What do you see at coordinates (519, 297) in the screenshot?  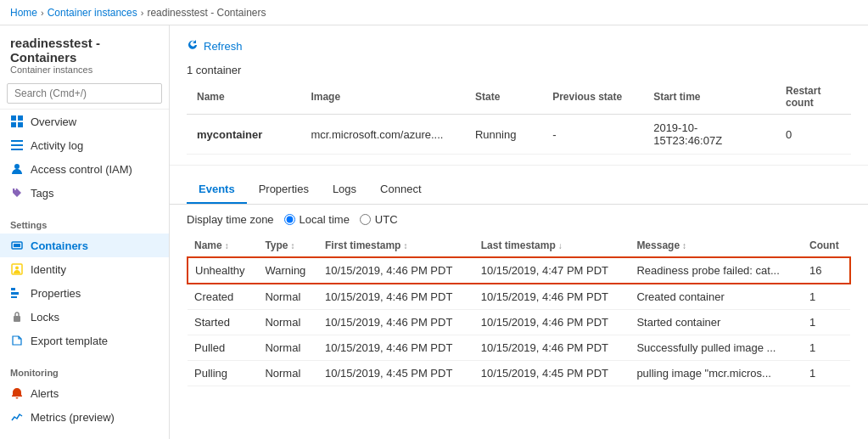 I see `event-row: Created Normal 10/15/2019, 4:46 PM PDT 1…` at bounding box center [519, 297].